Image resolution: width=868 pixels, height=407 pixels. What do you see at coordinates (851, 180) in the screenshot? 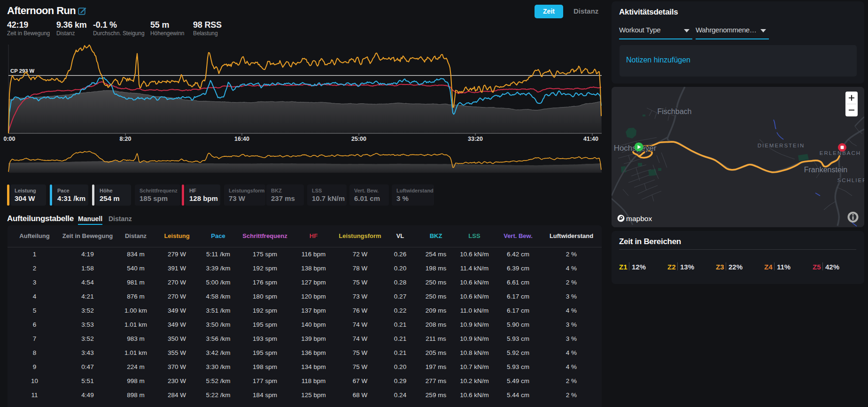
I see `svg-text: SCHLIERT` at bounding box center [851, 180].